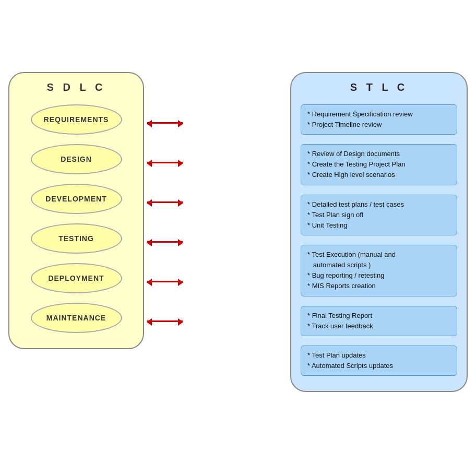 Image resolution: width=476 pixels, height=464 pixels. What do you see at coordinates (379, 321) in the screenshot?
I see `stlc-box-deployment: * Final Testing Report * Track user feed…` at bounding box center [379, 321].